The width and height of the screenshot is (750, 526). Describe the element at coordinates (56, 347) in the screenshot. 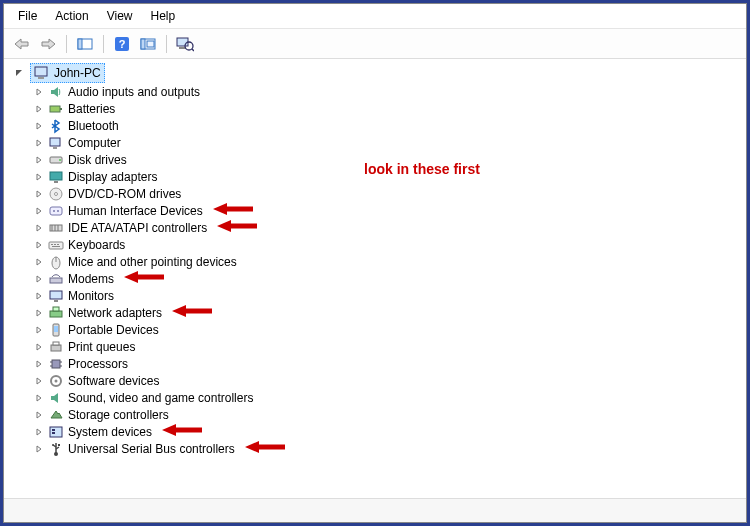

I see `printer-icon` at that location.